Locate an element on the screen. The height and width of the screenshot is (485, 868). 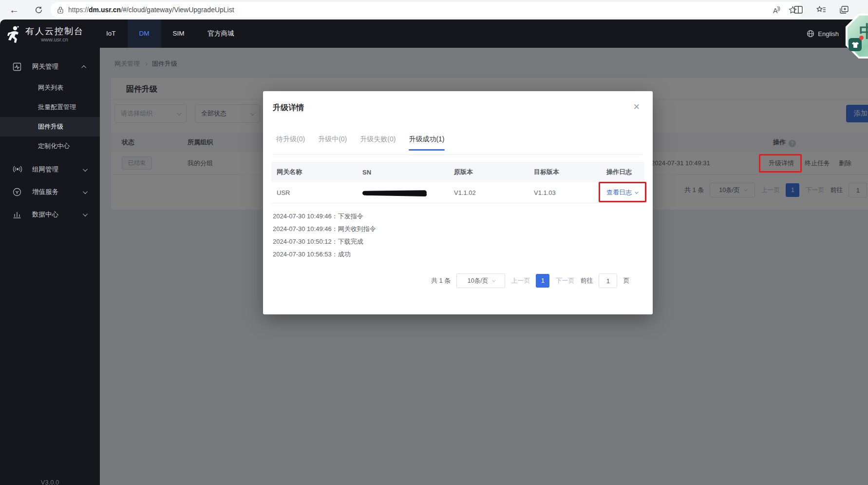
pagination-total: 共 1 条 is located at coordinates (441, 281).